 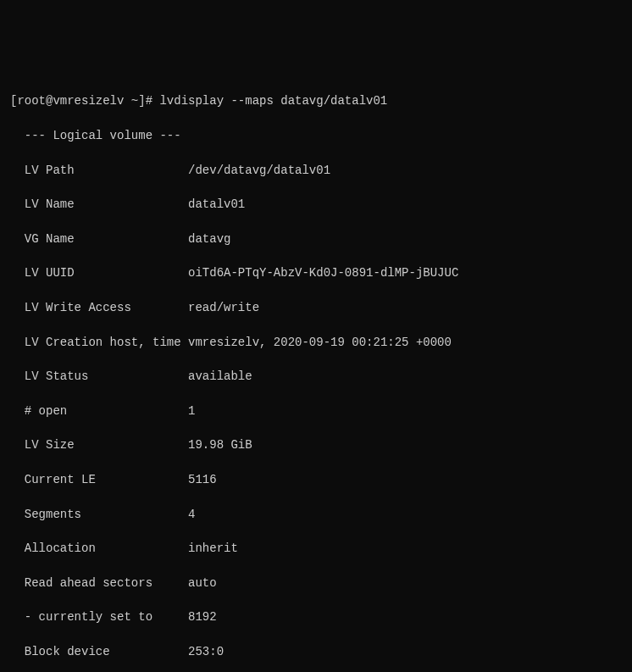 I want to click on lv-uuid: LV UUID oiTd6A-PTqY-AbzV-Kd0J-0891-dlMP-…, so click(x=316, y=273).